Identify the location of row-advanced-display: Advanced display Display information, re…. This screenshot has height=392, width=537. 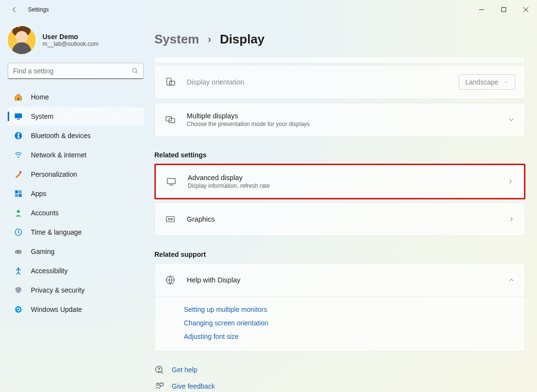
(340, 182).